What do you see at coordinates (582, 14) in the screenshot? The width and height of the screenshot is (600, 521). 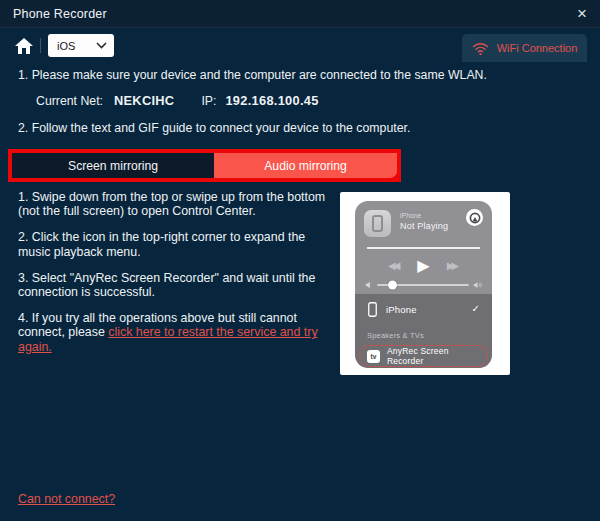 I see `close-icon: ×` at bounding box center [582, 14].